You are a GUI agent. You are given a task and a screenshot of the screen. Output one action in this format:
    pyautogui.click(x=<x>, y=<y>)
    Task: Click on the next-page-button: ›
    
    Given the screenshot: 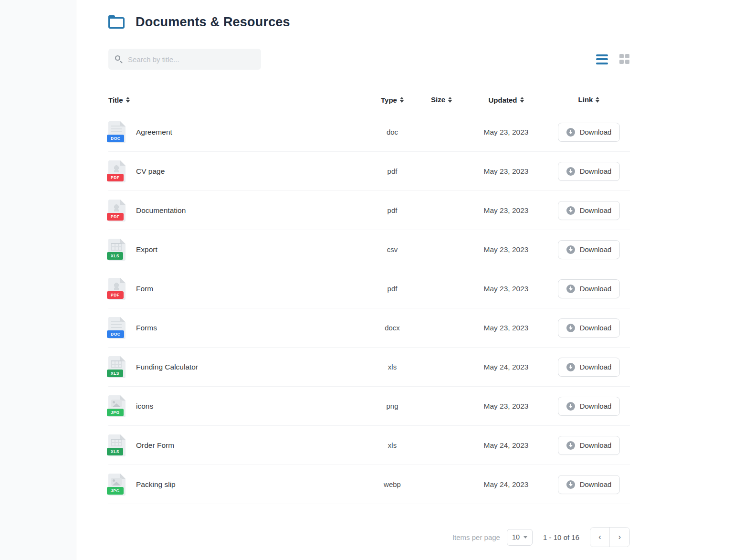 What is the action you would take?
    pyautogui.click(x=619, y=537)
    